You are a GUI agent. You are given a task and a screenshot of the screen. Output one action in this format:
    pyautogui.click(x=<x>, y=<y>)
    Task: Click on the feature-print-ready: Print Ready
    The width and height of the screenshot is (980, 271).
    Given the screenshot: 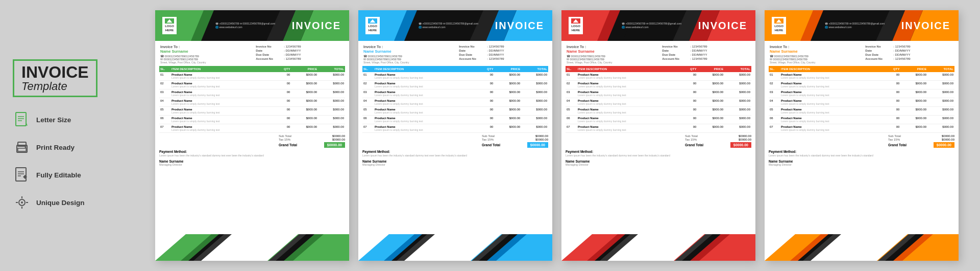 What is the action you would take?
    pyautogui.click(x=44, y=147)
    